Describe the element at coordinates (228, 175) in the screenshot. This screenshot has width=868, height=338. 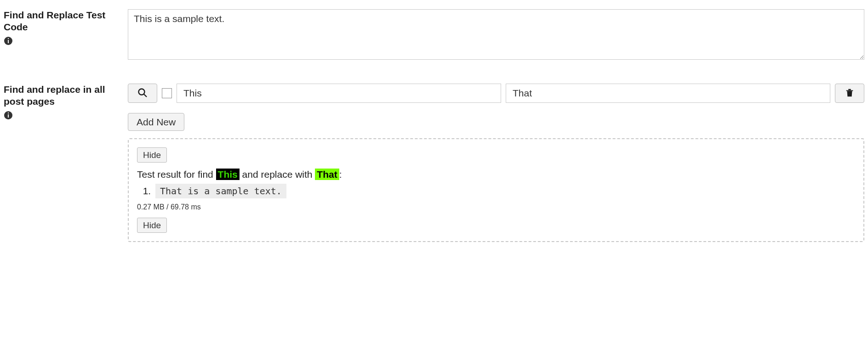
I see `result-find-token: This` at that location.